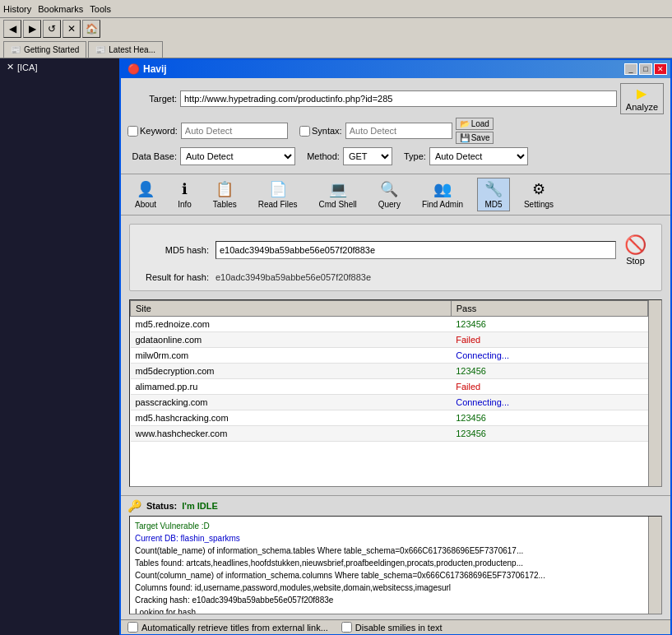  I want to click on toolbar-md5: 🔧 MD5, so click(494, 194).